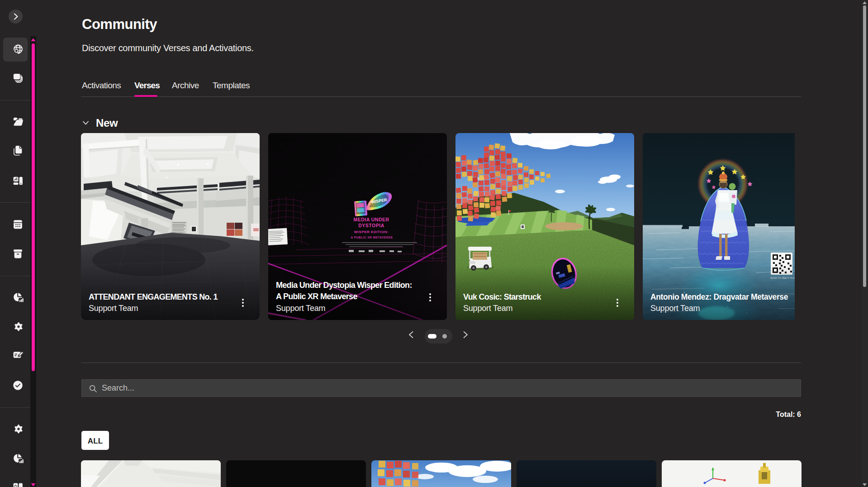  Describe the element at coordinates (371, 232) in the screenshot. I see `svg-text: WISPER EDITION:` at that location.